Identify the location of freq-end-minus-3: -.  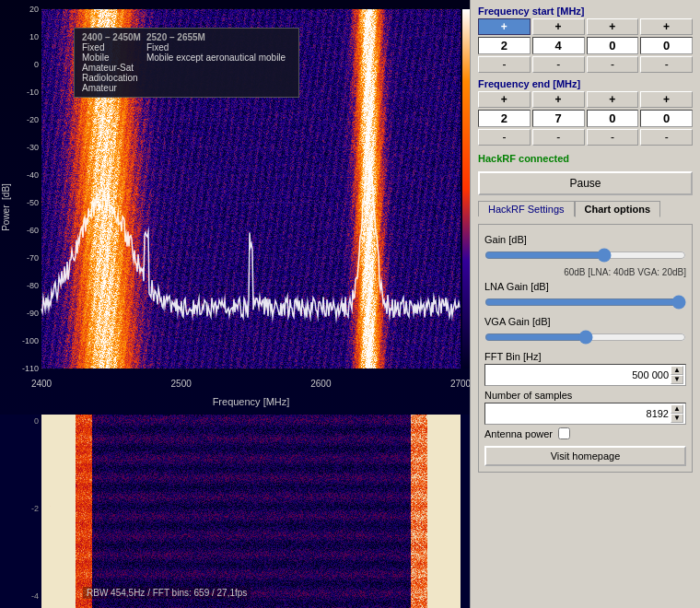
(667, 137).